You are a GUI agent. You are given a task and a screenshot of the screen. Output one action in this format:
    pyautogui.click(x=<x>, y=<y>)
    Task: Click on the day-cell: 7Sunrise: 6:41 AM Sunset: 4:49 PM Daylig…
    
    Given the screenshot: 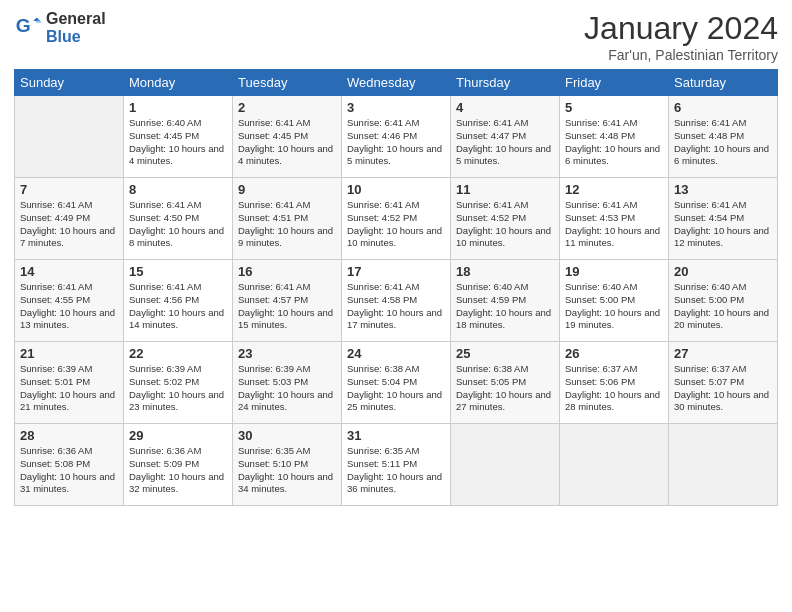 What is the action you would take?
    pyautogui.click(x=70, y=219)
    